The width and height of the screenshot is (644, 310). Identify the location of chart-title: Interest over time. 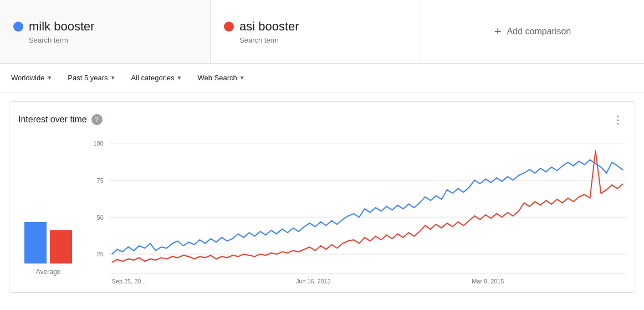
(53, 120).